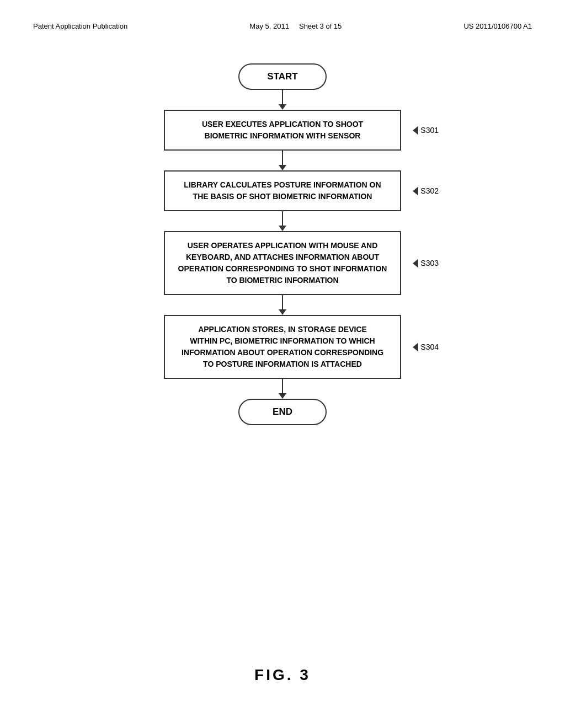 The width and height of the screenshot is (565, 728). Describe the element at coordinates (282, 263) in the screenshot. I see `s303-process: USER OPERATES APPLICATION WITH MOUSE AND…` at that location.